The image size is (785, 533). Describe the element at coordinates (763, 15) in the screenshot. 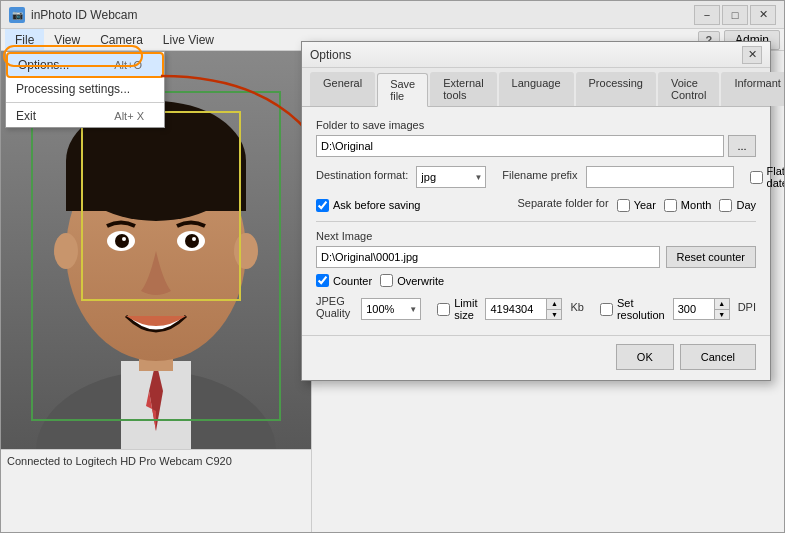

I see `close-button: ✕` at that location.